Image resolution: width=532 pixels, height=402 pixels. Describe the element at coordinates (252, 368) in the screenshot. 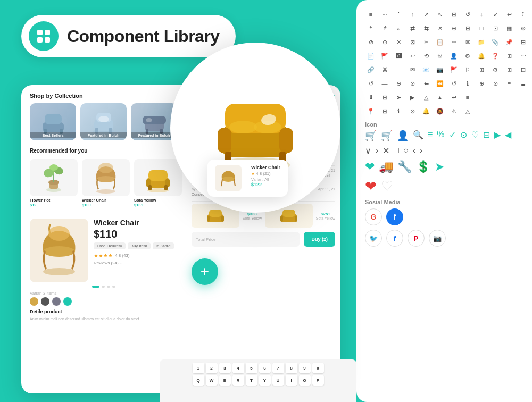

I see `key-5: 5` at that location.